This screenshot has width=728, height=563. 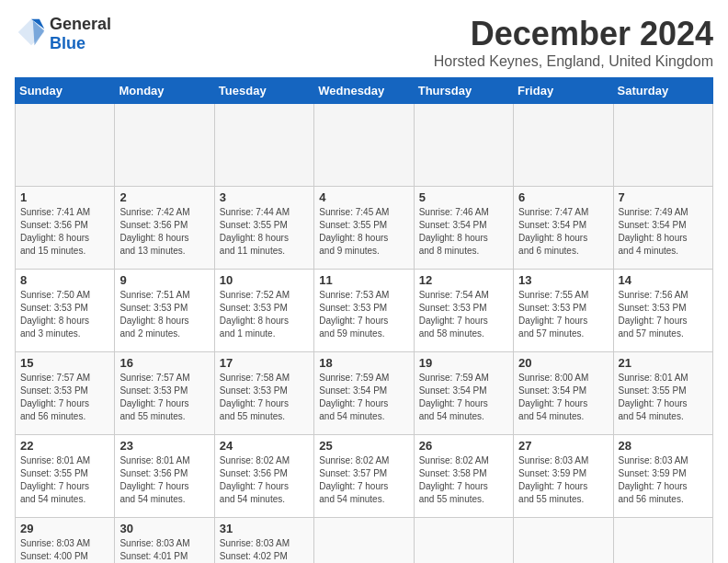 I want to click on header-monday: Monday, so click(x=165, y=91).